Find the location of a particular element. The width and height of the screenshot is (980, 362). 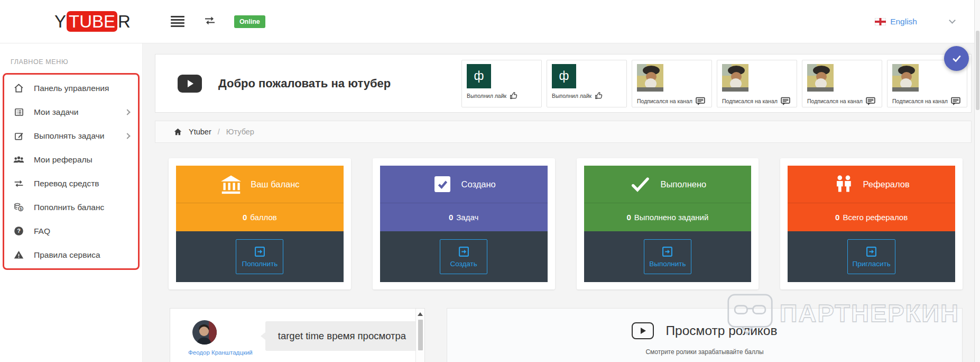

chat-message: Феодор Кранштадцкий target time время пр… is located at coordinates (297, 332).